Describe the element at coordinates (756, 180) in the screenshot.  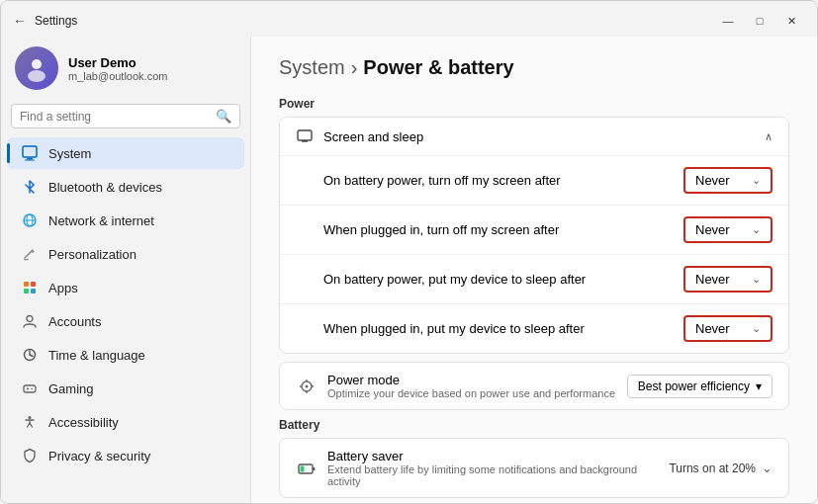
I see `dropdown-arrow-1: ⌄` at that location.